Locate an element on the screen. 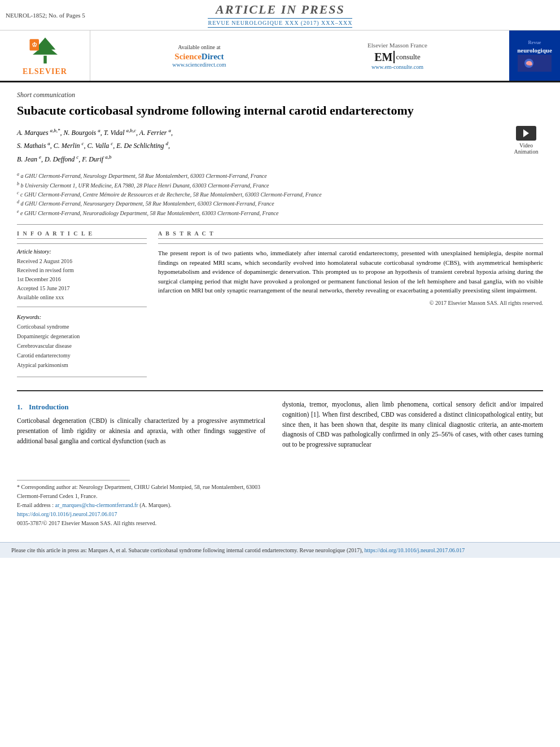 Image resolution: width=560 pixels, height=747 pixels. info-article-heading: I N F O A R T I C L E is located at coordinates (82, 235).